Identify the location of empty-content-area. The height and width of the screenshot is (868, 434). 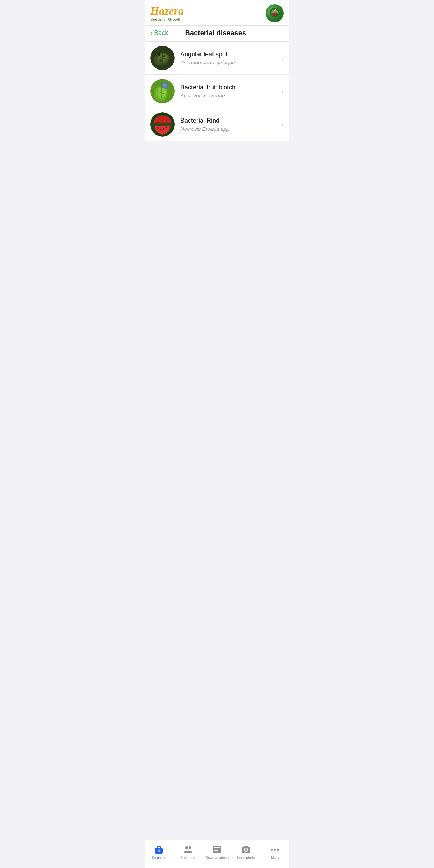
(217, 215).